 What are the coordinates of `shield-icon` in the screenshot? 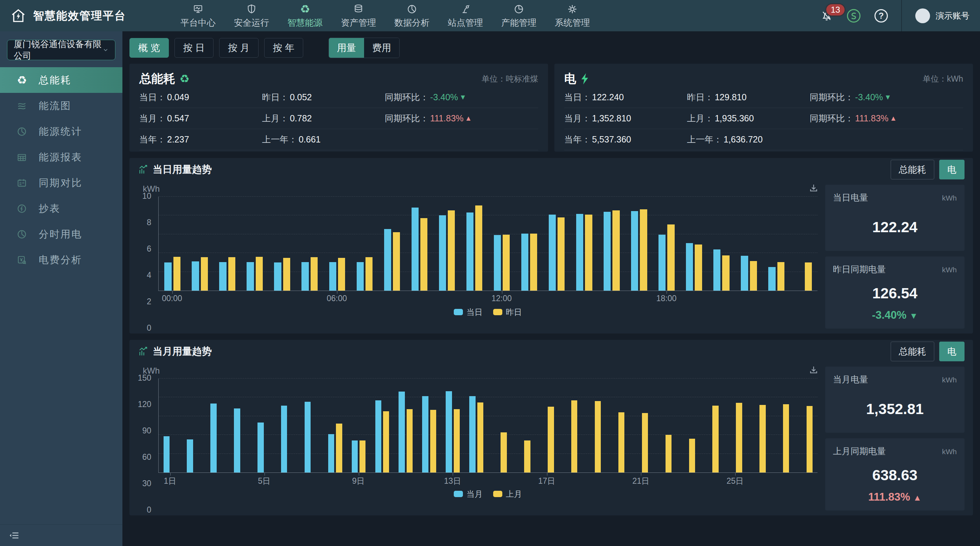 It's located at (251, 9).